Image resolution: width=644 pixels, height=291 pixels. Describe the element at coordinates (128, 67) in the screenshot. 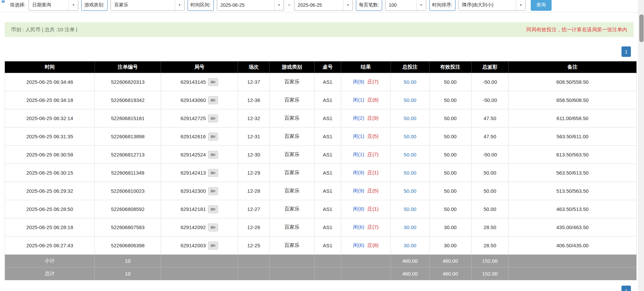

I see `col-header-bet-no: 注单编号` at that location.